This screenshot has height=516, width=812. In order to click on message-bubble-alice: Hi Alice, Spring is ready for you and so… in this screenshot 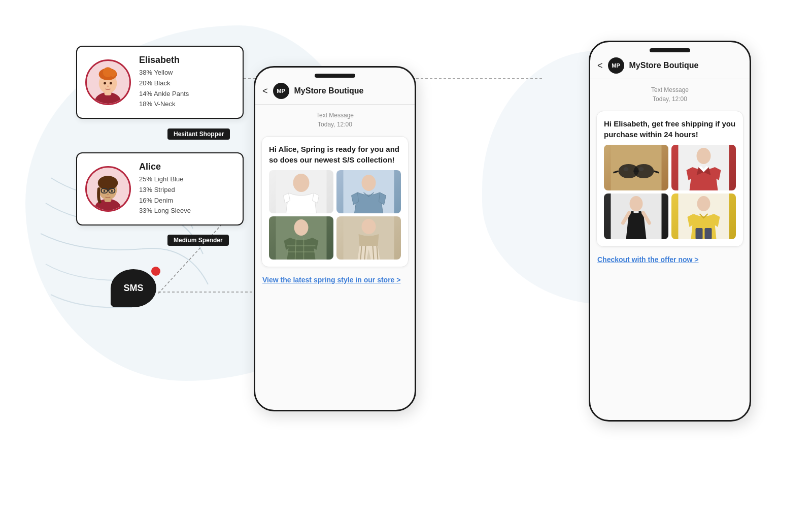, I will do `click(335, 202)`.